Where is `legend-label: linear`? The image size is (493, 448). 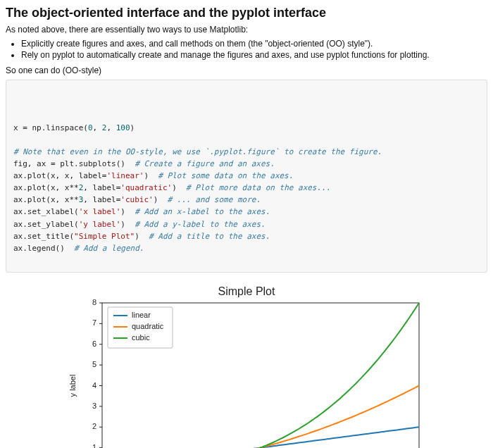
legend-label: linear is located at coordinates (141, 315).